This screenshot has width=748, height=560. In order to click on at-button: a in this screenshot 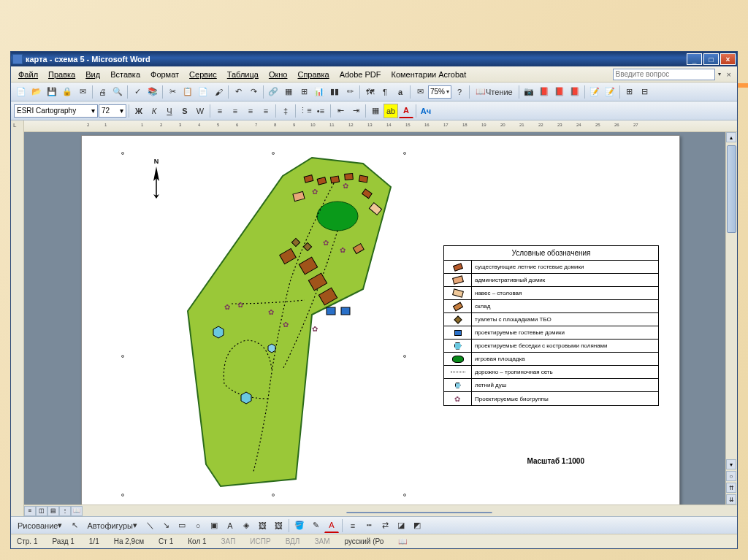, I will do `click(400, 92)`.